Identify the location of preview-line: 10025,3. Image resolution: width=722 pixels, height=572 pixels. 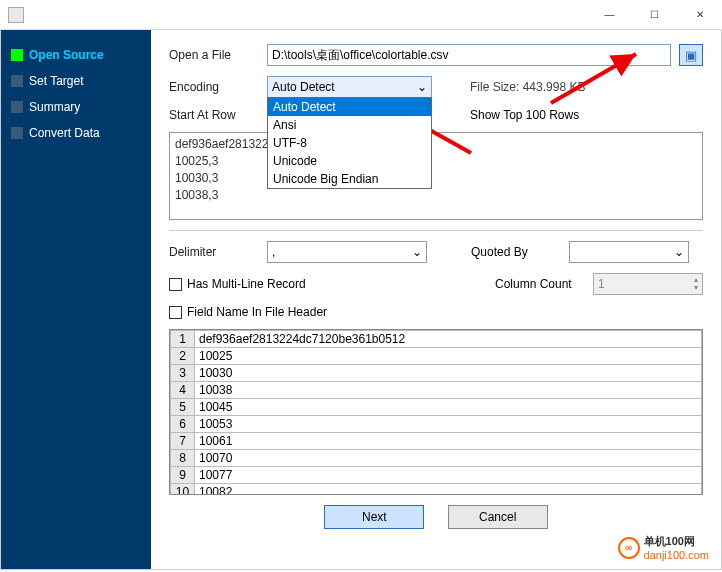
(436, 162).